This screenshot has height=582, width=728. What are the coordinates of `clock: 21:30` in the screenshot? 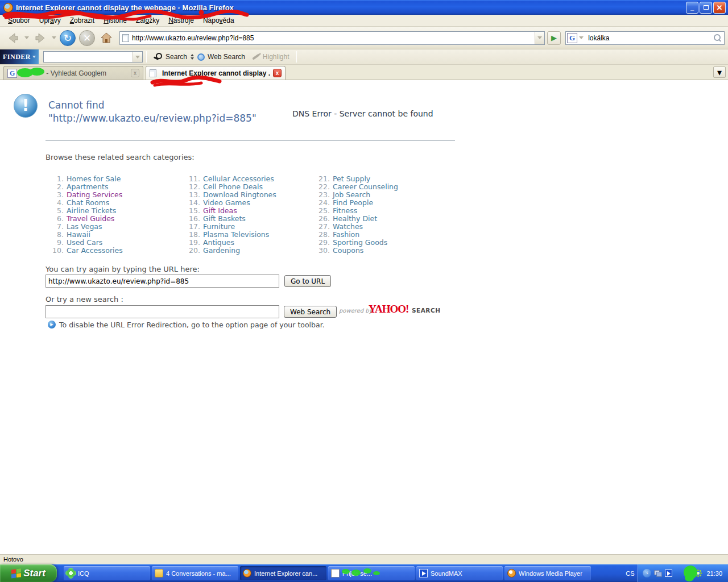 It's located at (714, 573).